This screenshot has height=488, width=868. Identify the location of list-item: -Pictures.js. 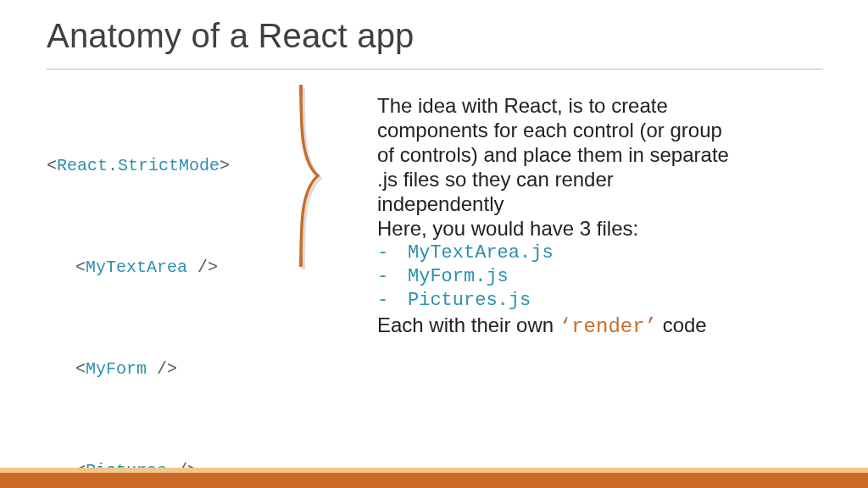
(559, 301).